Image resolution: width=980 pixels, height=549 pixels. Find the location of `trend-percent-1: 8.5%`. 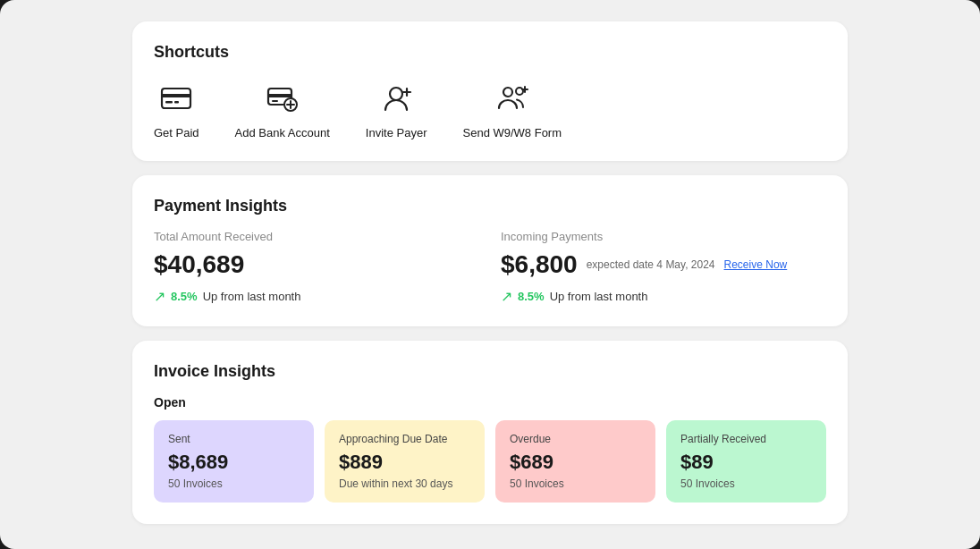

trend-percent-1: 8.5% is located at coordinates (184, 297).